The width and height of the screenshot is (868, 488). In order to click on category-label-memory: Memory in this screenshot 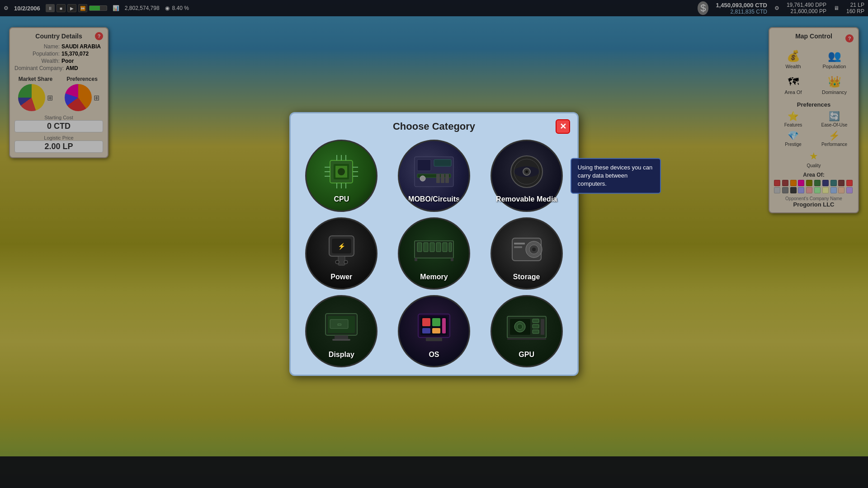, I will do `click(434, 277)`.